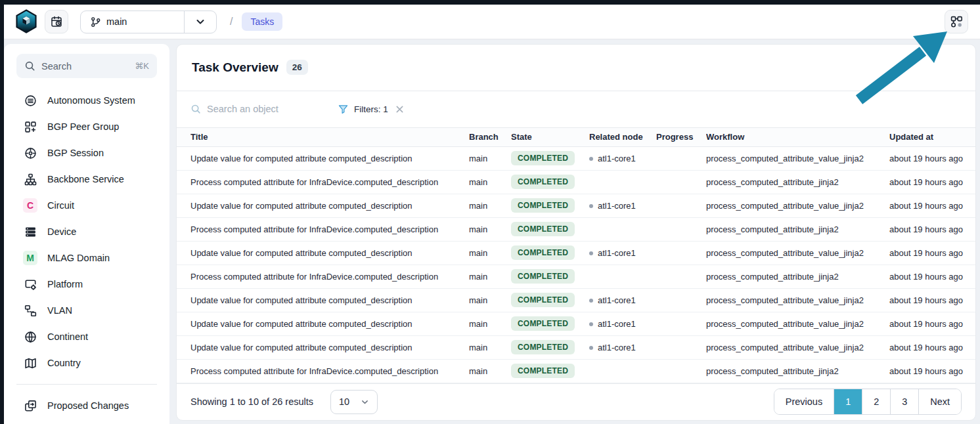  What do you see at coordinates (87, 205) in the screenshot?
I see `sidebar-item-circuit: C Circuit` at bounding box center [87, 205].